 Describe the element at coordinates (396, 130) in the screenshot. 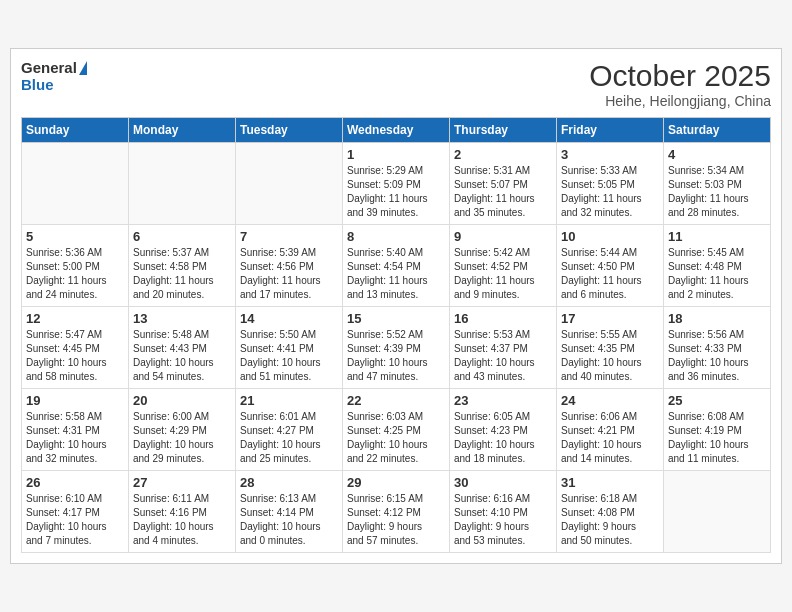

I see `weekday-header: Wednesday` at that location.